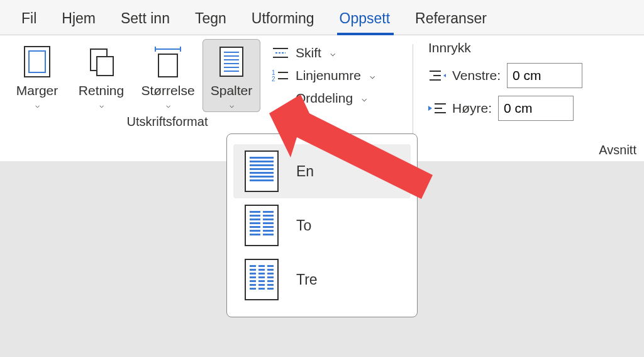 The height and width of the screenshot is (357, 644). What do you see at coordinates (533, 48) in the screenshot?
I see `indent-title: Innrykk` at bounding box center [533, 48].